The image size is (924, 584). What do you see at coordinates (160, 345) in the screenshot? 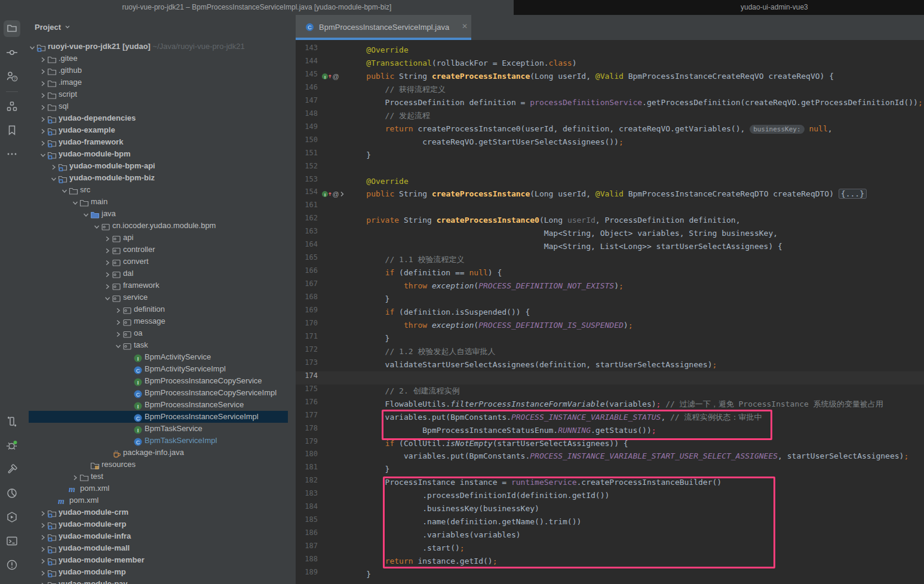
I see `tree-item: task` at bounding box center [160, 345].